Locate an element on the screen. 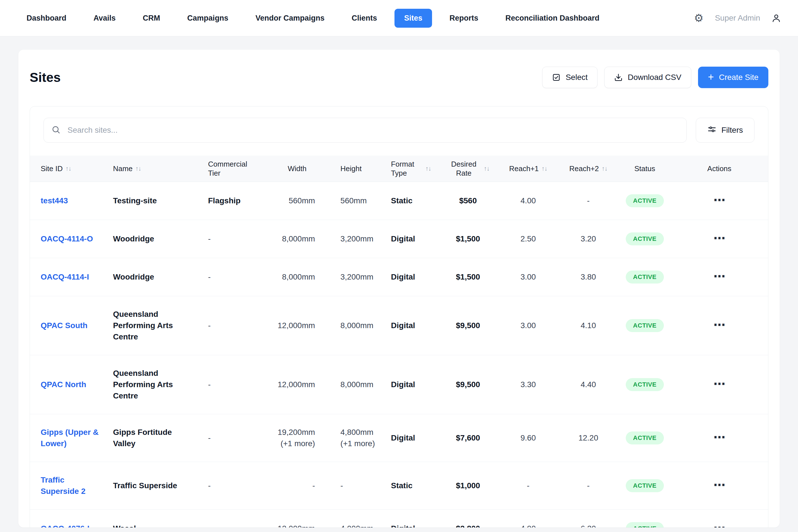 This screenshot has width=798, height=532. cell-reach1: 2.50 is located at coordinates (528, 239).